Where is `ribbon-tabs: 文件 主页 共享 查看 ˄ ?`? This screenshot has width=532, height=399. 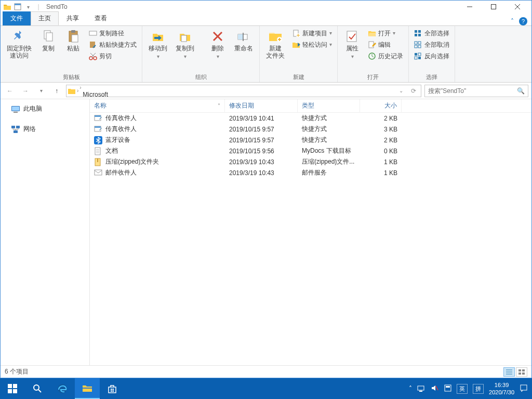 ribbon-tabs: 文件 主页 共享 查看 ˄ ? is located at coordinates (266, 19).